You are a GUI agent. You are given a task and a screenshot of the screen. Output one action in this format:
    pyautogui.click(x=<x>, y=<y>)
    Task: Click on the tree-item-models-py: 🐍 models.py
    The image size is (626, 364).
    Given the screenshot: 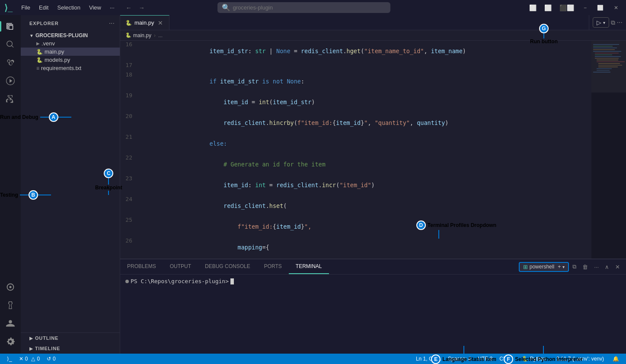 What is the action you would take?
    pyautogui.click(x=70, y=60)
    